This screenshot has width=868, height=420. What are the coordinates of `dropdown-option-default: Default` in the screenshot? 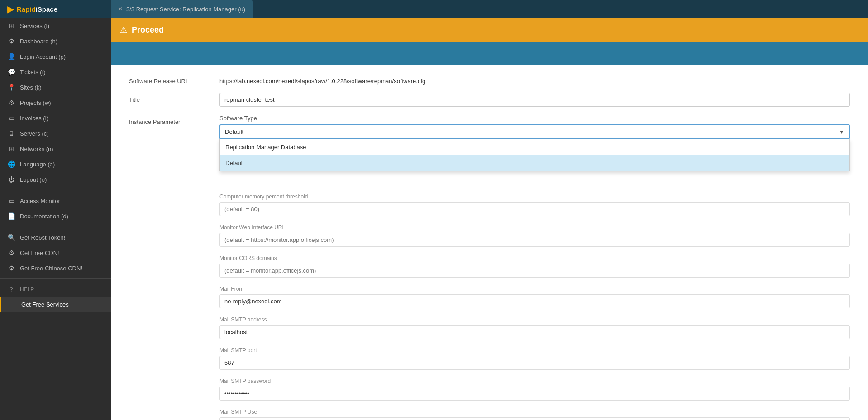 It's located at (535, 163).